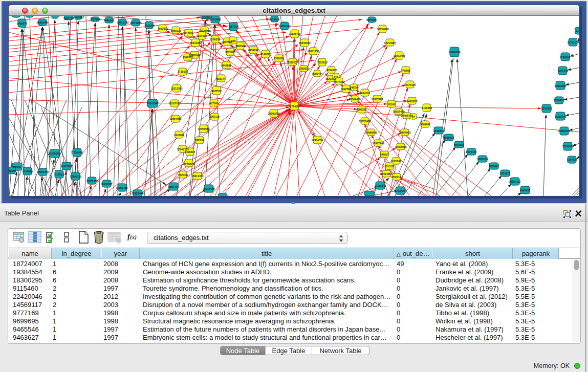 The width and height of the screenshot is (588, 372). What do you see at coordinates (123, 23) in the screenshot?
I see `svg-text: 10719185` at bounding box center [123, 23].